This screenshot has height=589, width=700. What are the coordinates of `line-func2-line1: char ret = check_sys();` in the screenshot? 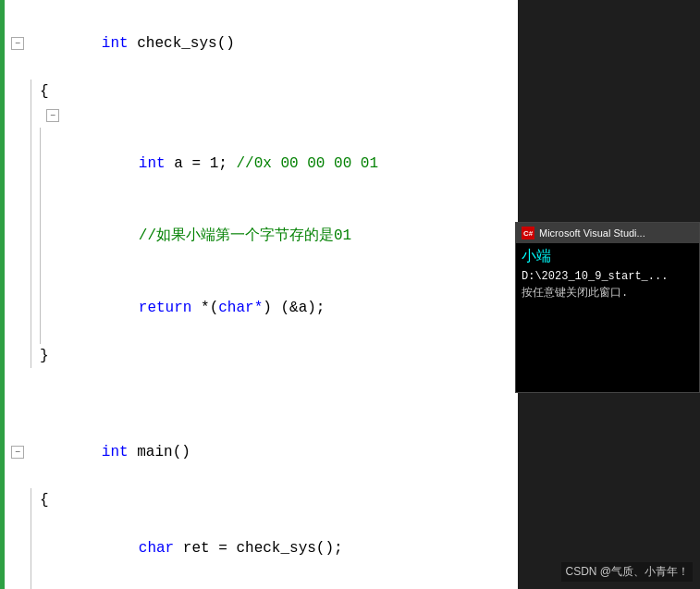 It's located at (259, 548).